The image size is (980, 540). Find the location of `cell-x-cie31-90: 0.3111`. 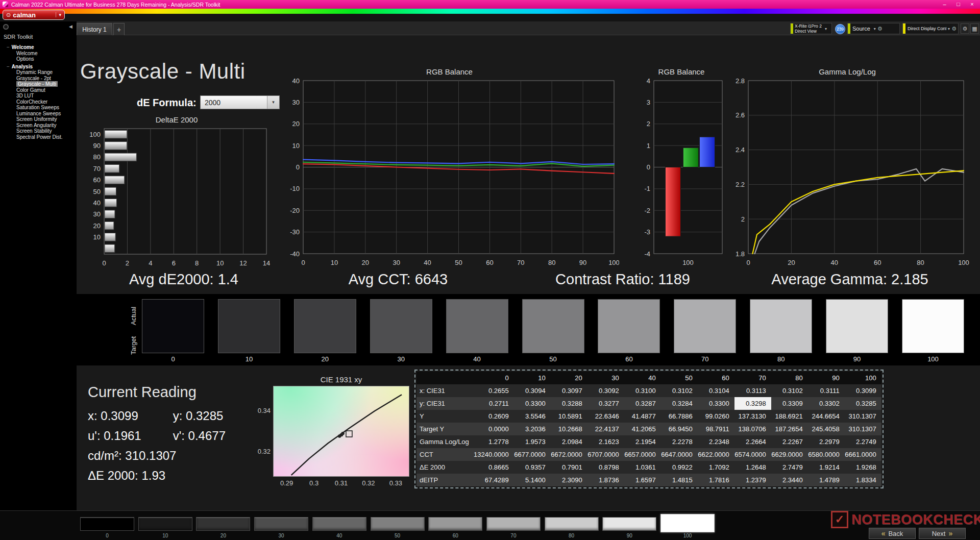

cell-x-cie31-90: 0.3111 is located at coordinates (826, 391).